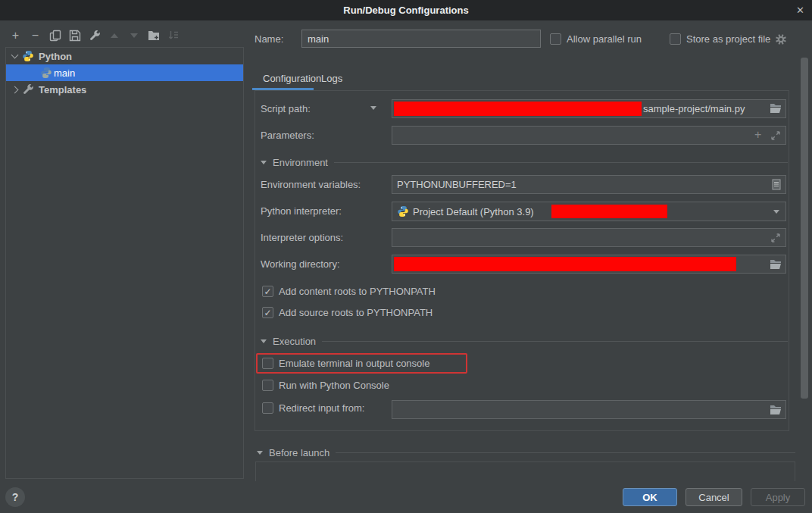 The image size is (812, 513). I want to click on edit-variables-icon, so click(776, 185).